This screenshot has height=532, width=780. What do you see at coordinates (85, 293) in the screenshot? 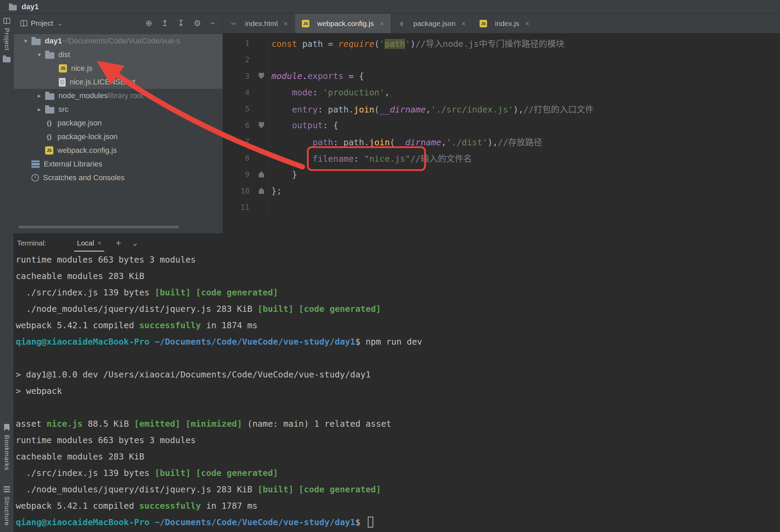
I see `terminal-token: ./src/index.js 139 bytes` at bounding box center [85, 293].